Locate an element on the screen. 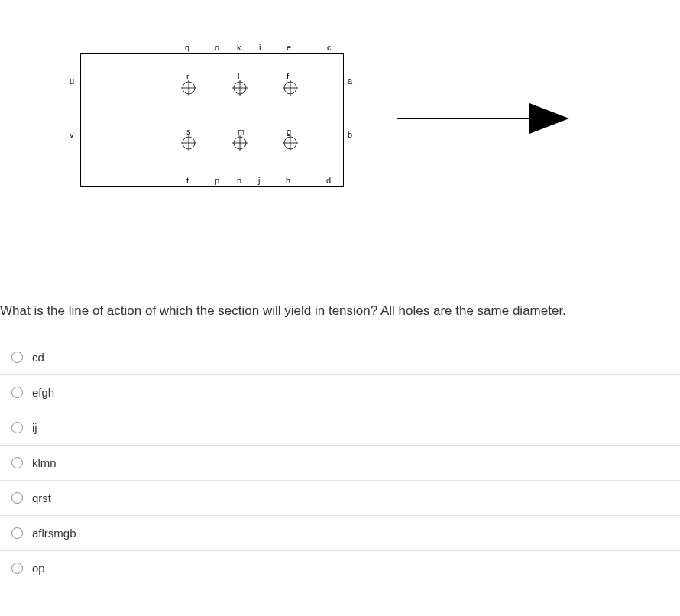  option-row: aflrsmgb is located at coordinates (340, 533).